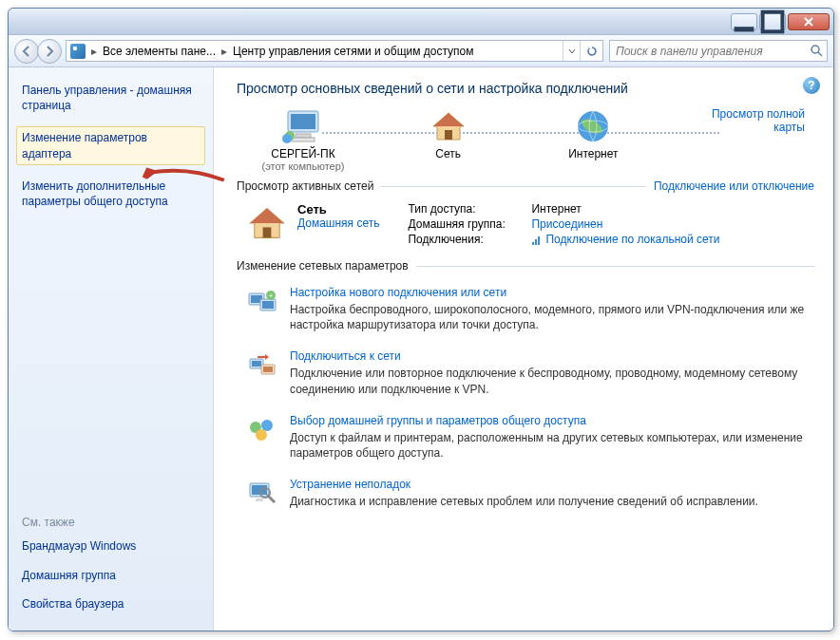 The image size is (840, 640). I want to click on breadcrumb-current: Центр управления сетями и общим доступом, so click(353, 51).